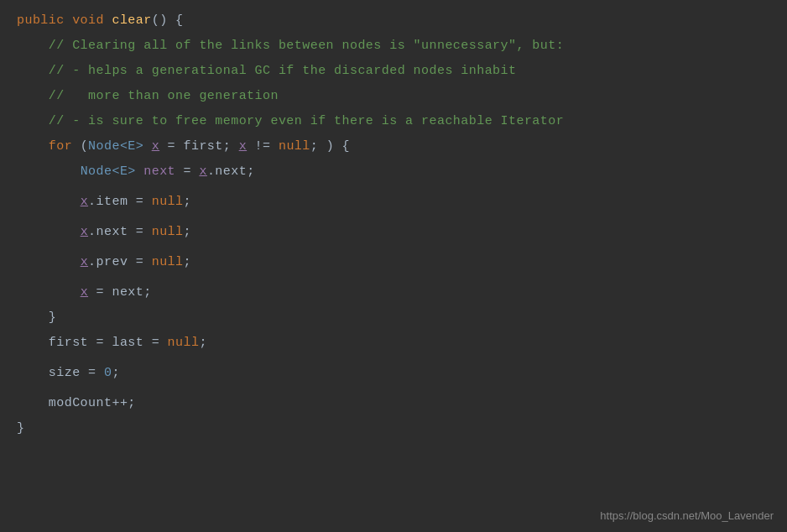 The height and width of the screenshot is (532, 787). What do you see at coordinates (394, 343) in the screenshot?
I see `code-line: first = last = null;` at bounding box center [394, 343].